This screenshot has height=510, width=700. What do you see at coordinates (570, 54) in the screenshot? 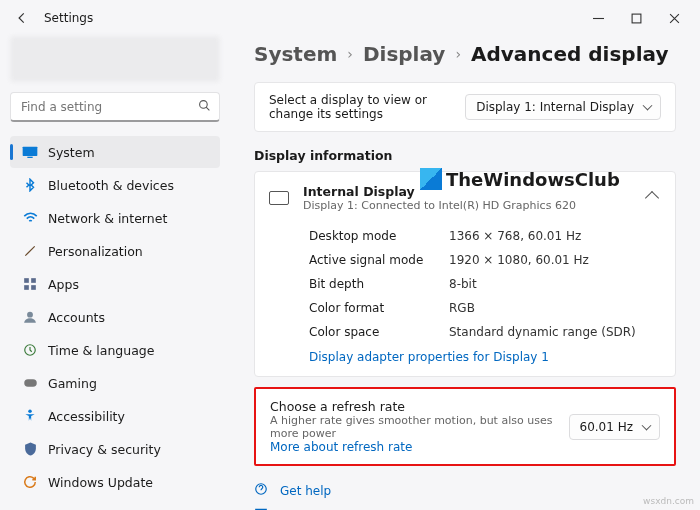
I see `crumb-current: Advanced display` at bounding box center [570, 54].